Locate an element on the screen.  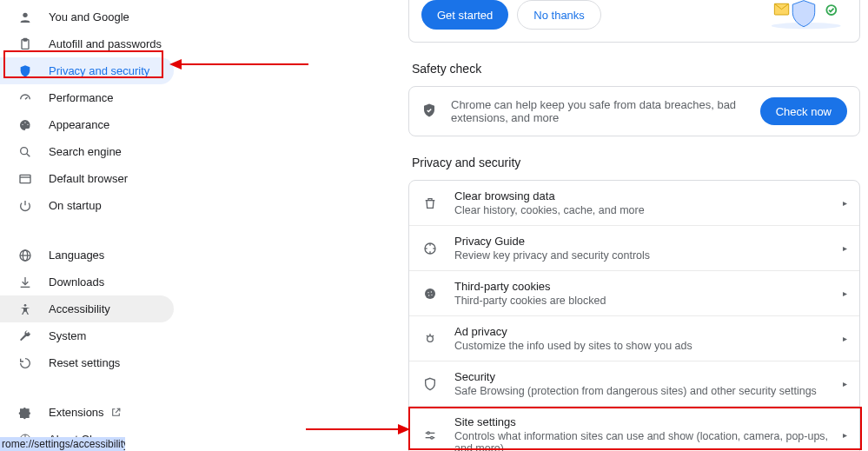
get-started-button: Get started is located at coordinates (465, 15).